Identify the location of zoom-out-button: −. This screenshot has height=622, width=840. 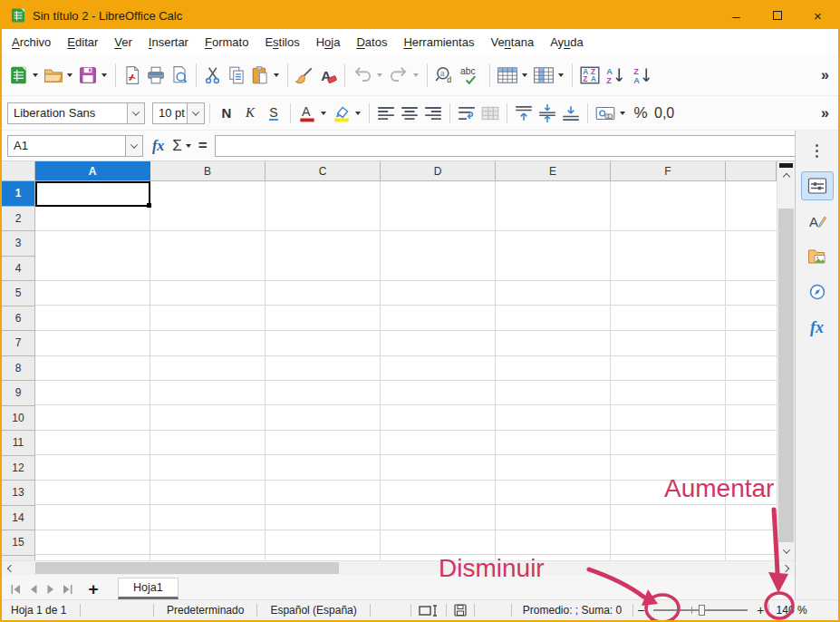
(641, 610).